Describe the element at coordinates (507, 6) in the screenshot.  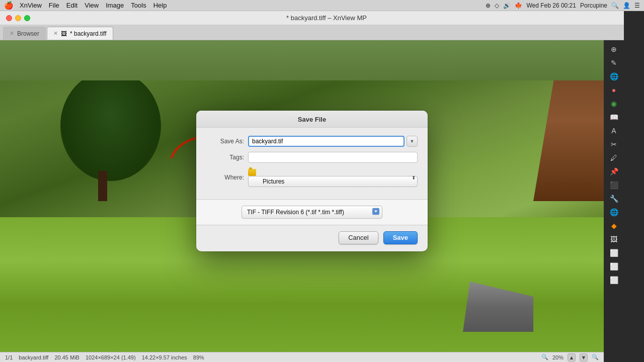
I see `volume-icon: 🔊` at that location.